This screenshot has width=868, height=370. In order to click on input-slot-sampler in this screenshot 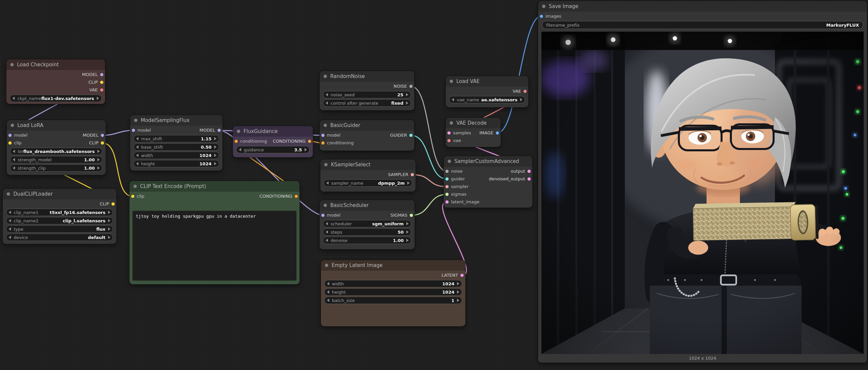, I will do `click(447, 187)`.